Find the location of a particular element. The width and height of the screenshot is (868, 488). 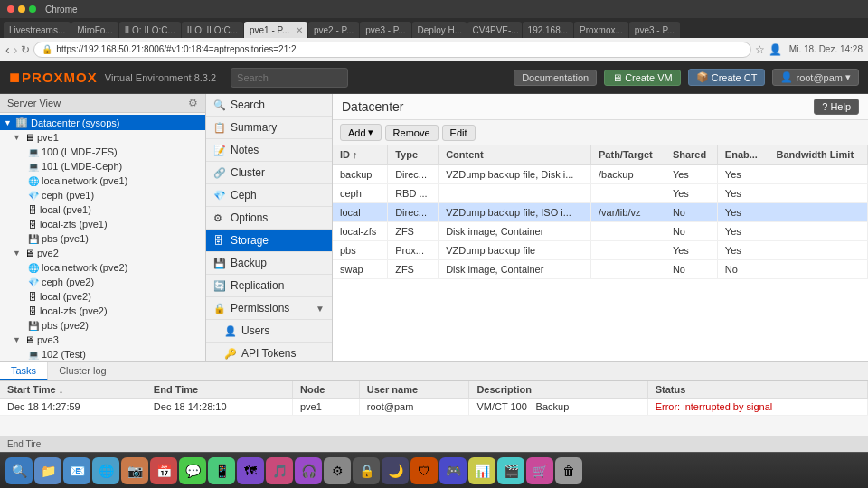

table-row: swap ZFS Disk image, Container No No is located at coordinates (600, 269).